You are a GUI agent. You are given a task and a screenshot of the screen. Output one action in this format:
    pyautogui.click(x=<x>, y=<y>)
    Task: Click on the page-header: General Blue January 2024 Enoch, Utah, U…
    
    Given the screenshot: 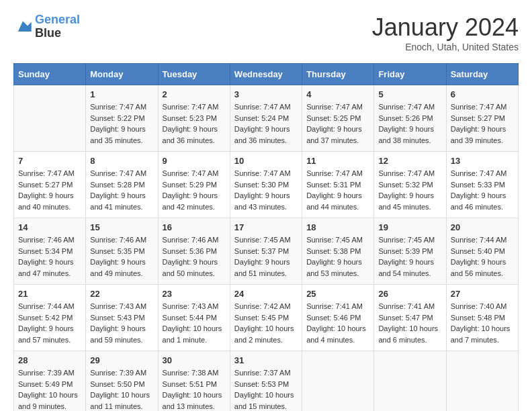 What is the action you would take?
    pyautogui.click(x=266, y=33)
    